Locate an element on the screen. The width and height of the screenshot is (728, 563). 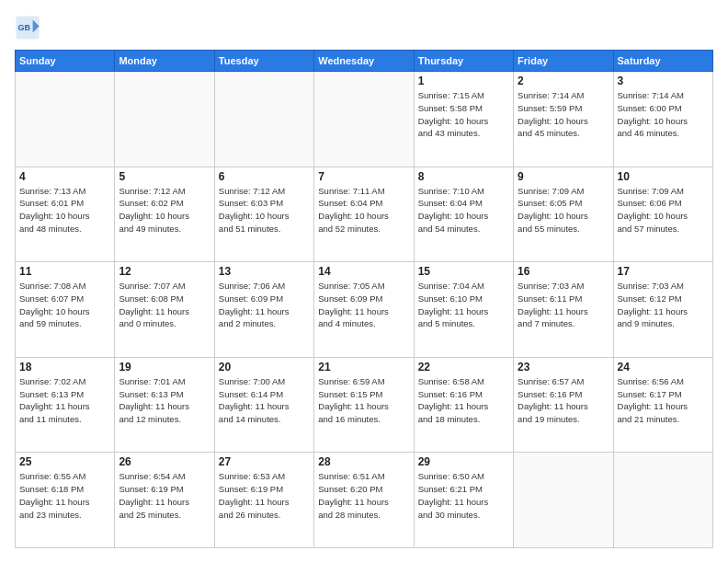
day-detail: Sunrise: 6:51 AM Sunset: 6:20 PM Dayligh… is located at coordinates (364, 495).